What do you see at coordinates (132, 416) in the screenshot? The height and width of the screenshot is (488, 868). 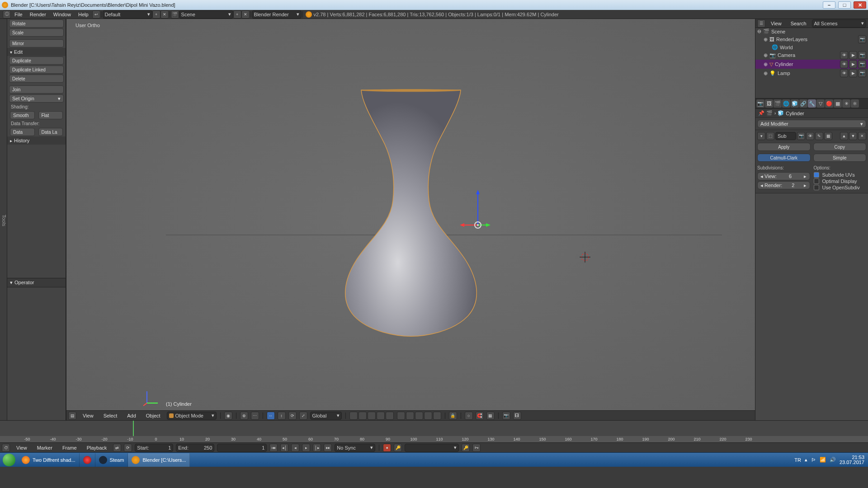 I see `vp-menu-add: Add` at bounding box center [132, 416].